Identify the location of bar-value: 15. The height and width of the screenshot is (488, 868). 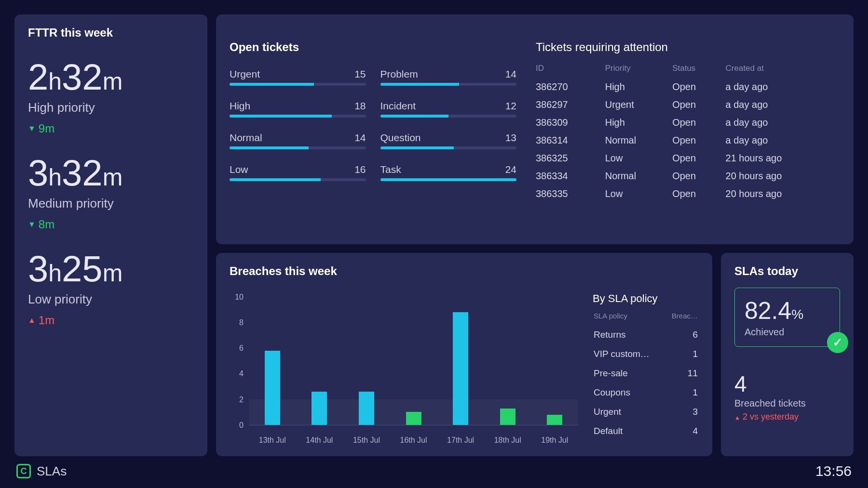
(360, 74).